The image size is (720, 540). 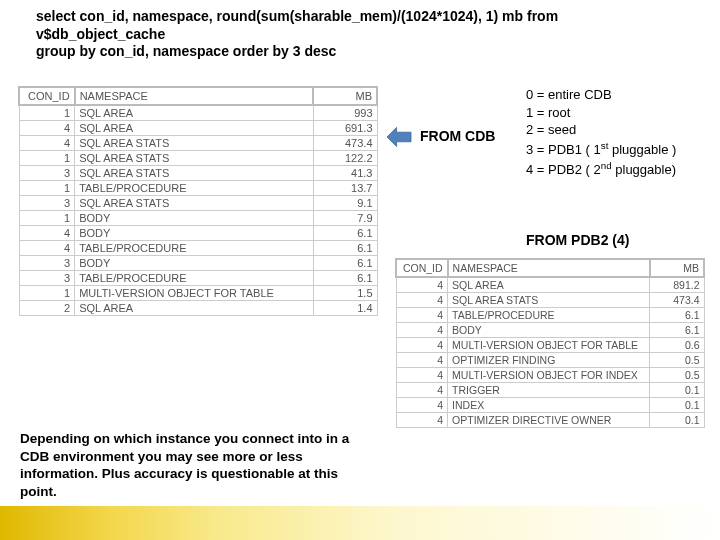 I want to click on table-row: 3TABLE/PROCEDURE6.1, so click(x=198, y=278).